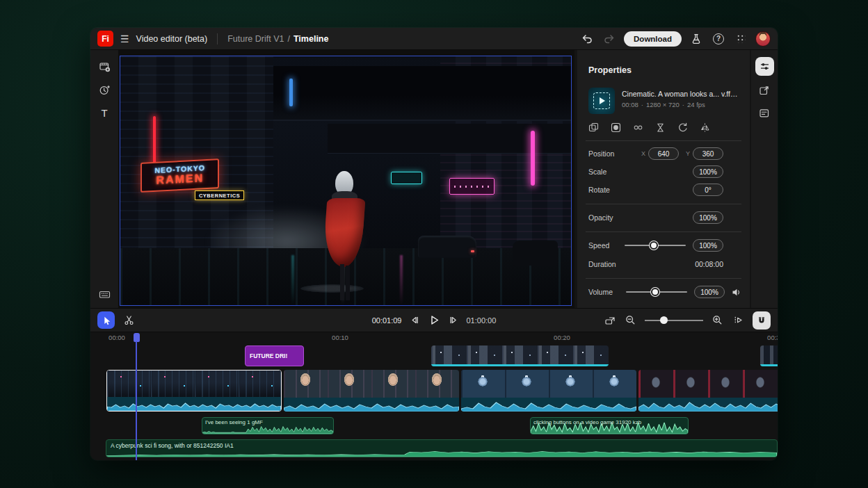 The width and height of the screenshot is (868, 488). What do you see at coordinates (708, 154) in the screenshot?
I see `position-y-input: 360` at bounding box center [708, 154].